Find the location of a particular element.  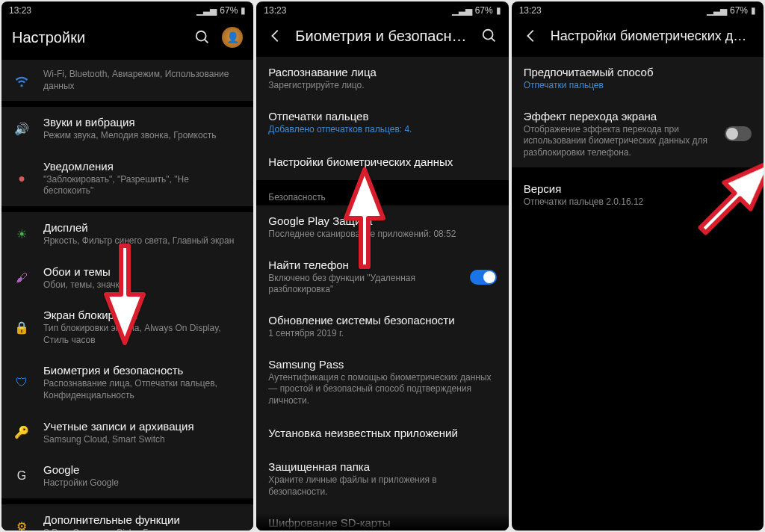

item-google: G Google Настройки Google is located at coordinates (127, 477).